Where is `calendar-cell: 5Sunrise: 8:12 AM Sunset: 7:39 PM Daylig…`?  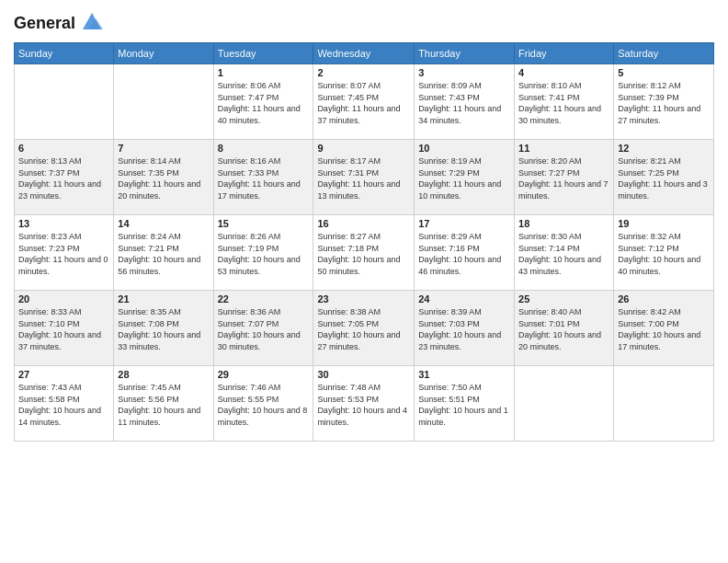 calendar-cell: 5Sunrise: 8:12 AM Sunset: 7:39 PM Daylig… is located at coordinates (664, 102).